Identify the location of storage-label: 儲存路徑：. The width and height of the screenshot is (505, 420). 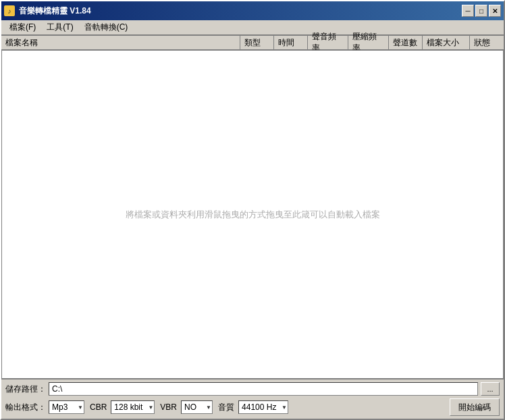
(26, 389).